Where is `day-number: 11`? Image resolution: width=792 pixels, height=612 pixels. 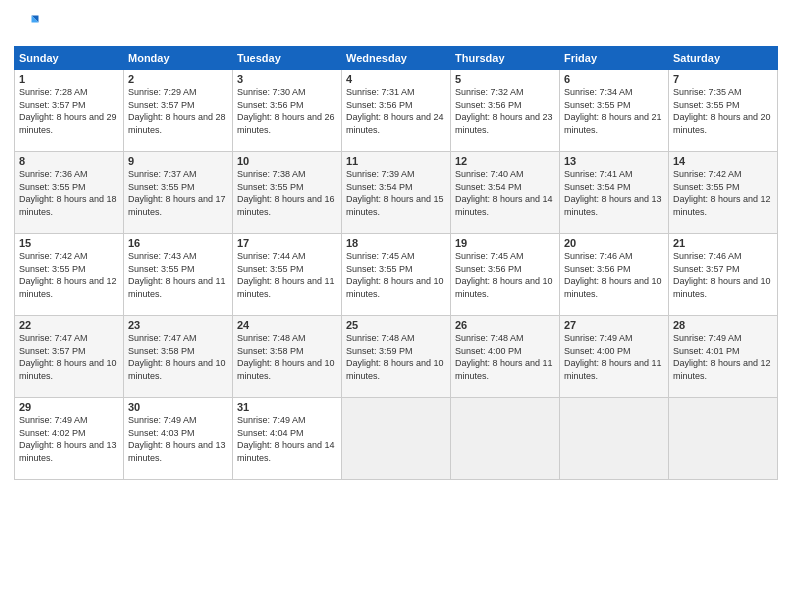 day-number: 11 is located at coordinates (396, 161).